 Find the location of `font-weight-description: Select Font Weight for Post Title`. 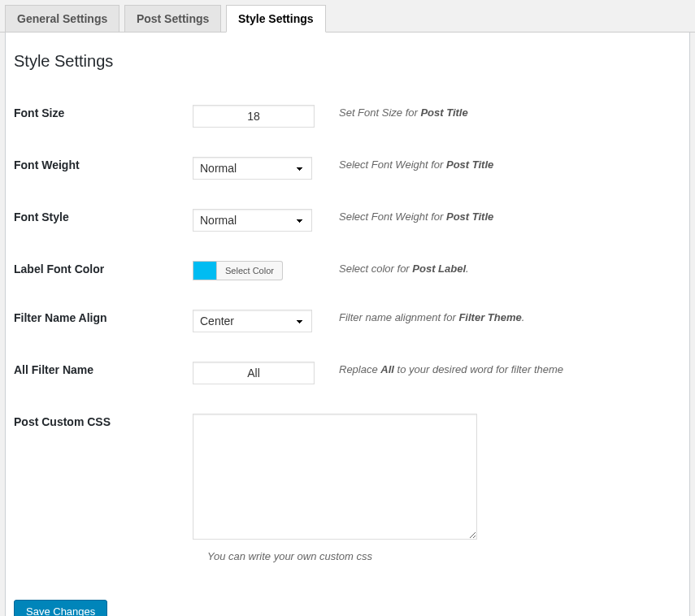

font-weight-description: Select Font Weight for Post Title is located at coordinates (510, 168).